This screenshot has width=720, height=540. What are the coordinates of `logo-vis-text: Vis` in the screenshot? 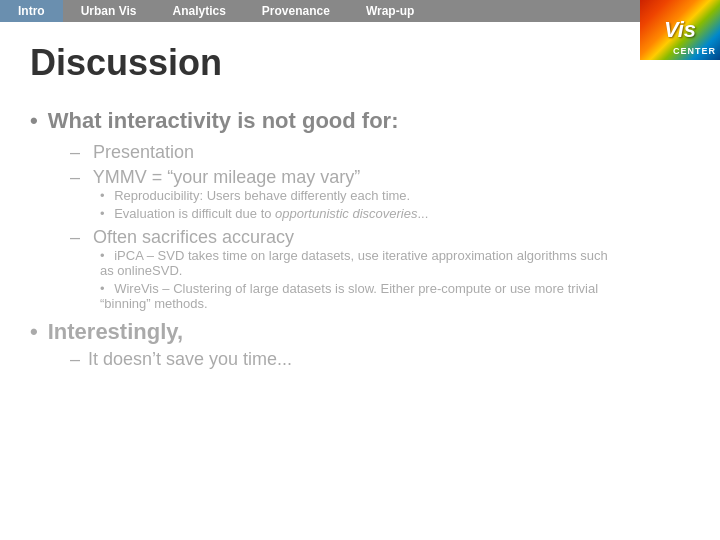 It's located at (680, 30).